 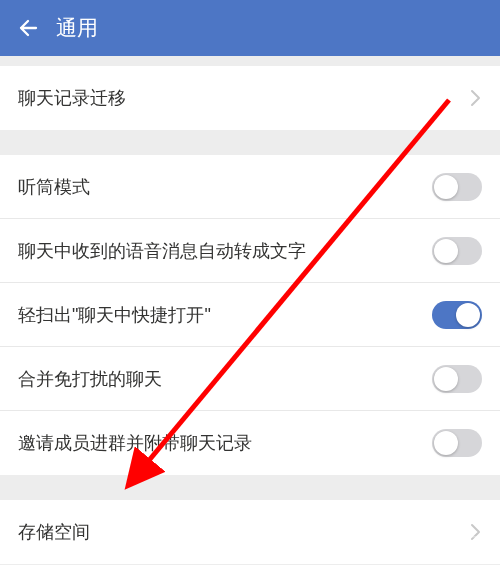 What do you see at coordinates (457, 379) in the screenshot?
I see `toggle-merge-dnd` at bounding box center [457, 379].